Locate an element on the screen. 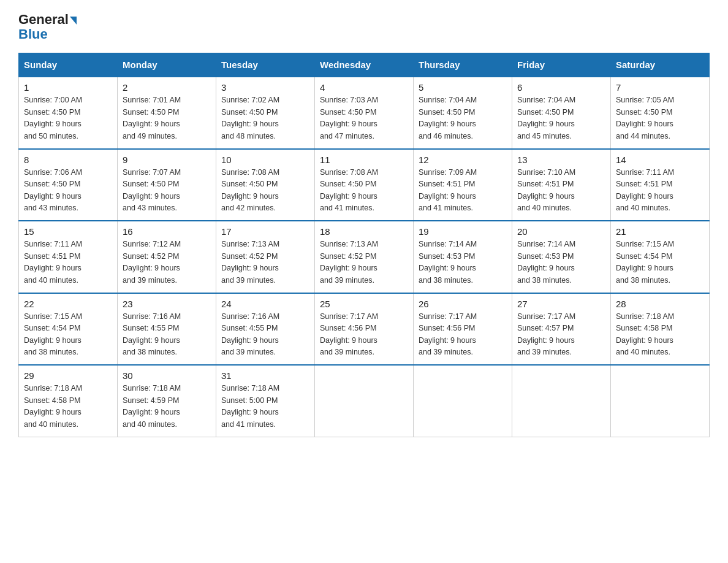  day-number: 4 is located at coordinates (364, 87).